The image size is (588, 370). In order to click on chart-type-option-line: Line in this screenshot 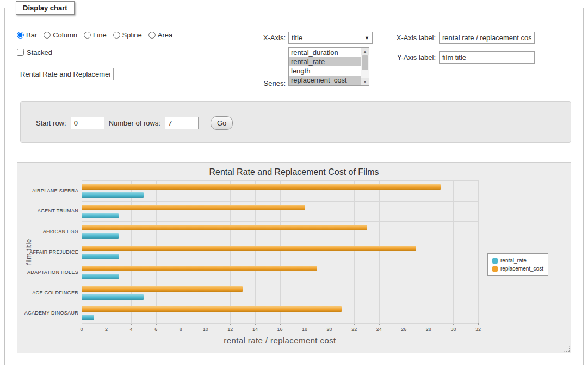, I will do `click(95, 35)`.